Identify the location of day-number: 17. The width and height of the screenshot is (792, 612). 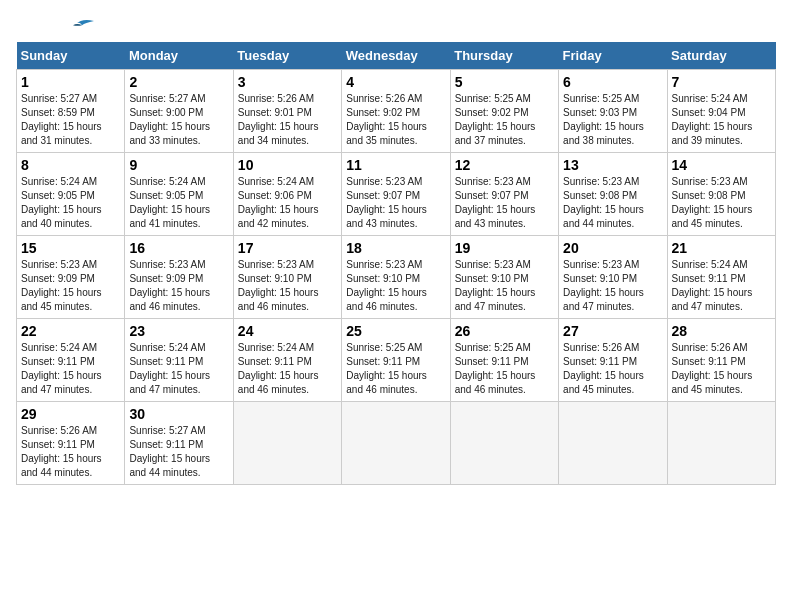
(288, 248).